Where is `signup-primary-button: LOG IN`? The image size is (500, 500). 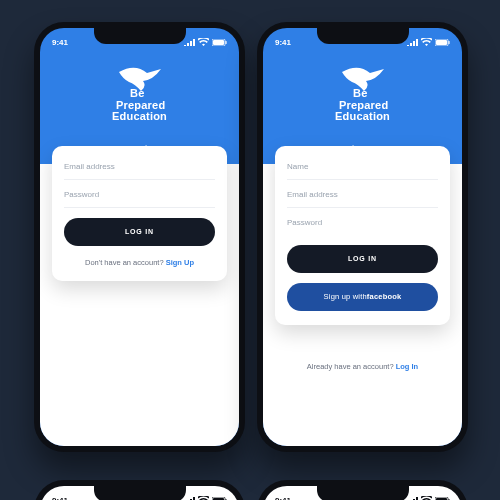 signup-primary-button: LOG IN is located at coordinates (362, 259).